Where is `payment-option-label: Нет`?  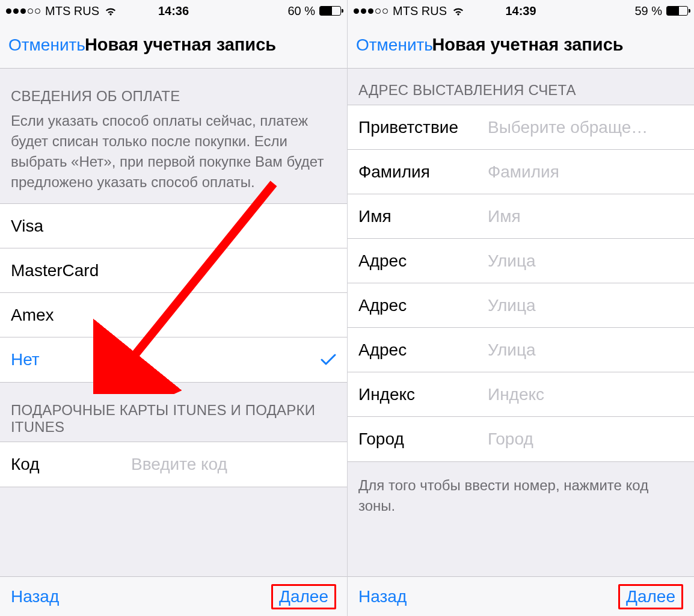 payment-option-label: Нет is located at coordinates (25, 360).